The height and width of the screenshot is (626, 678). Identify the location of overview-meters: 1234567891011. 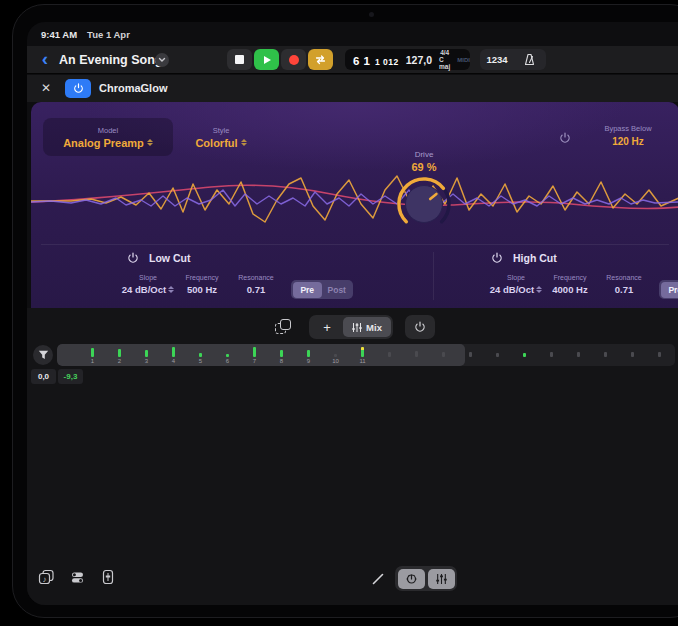
(376, 355).